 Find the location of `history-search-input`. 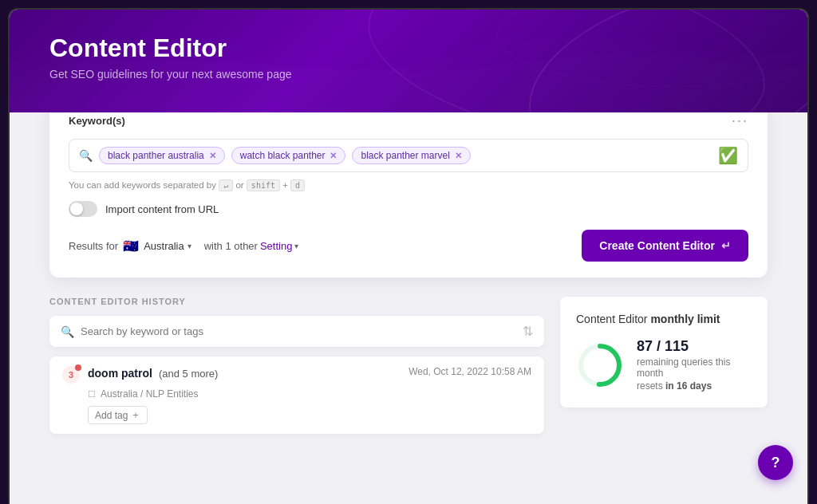

history-search-input is located at coordinates (298, 332).